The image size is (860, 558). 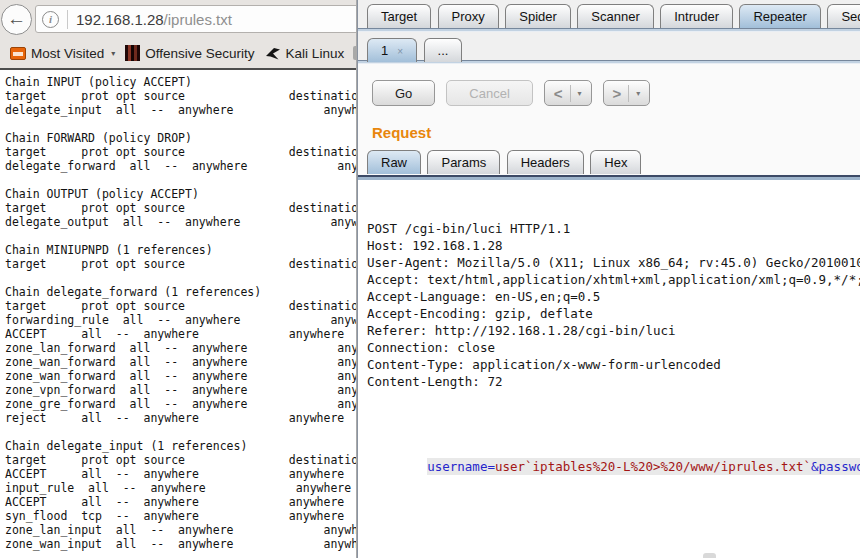 What do you see at coordinates (696, 16) in the screenshot?
I see `tab-intruder: Intruder` at bounding box center [696, 16].